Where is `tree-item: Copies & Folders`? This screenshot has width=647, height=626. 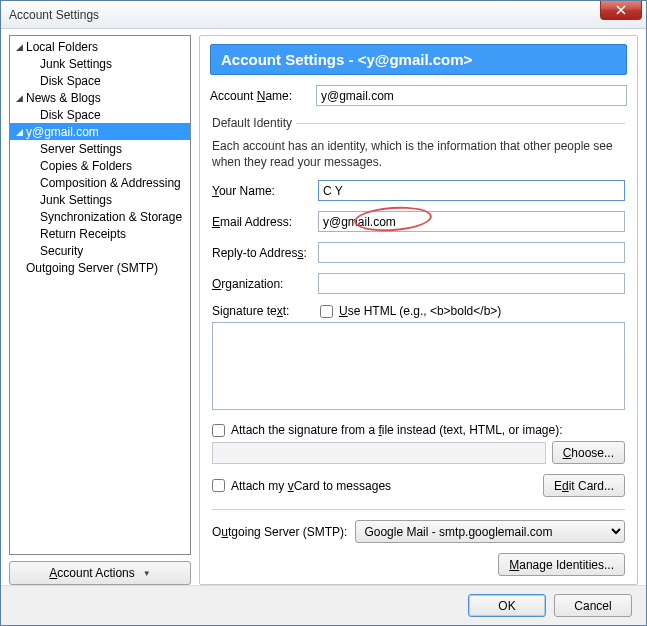
tree-item: Copies & Folders is located at coordinates (100, 166).